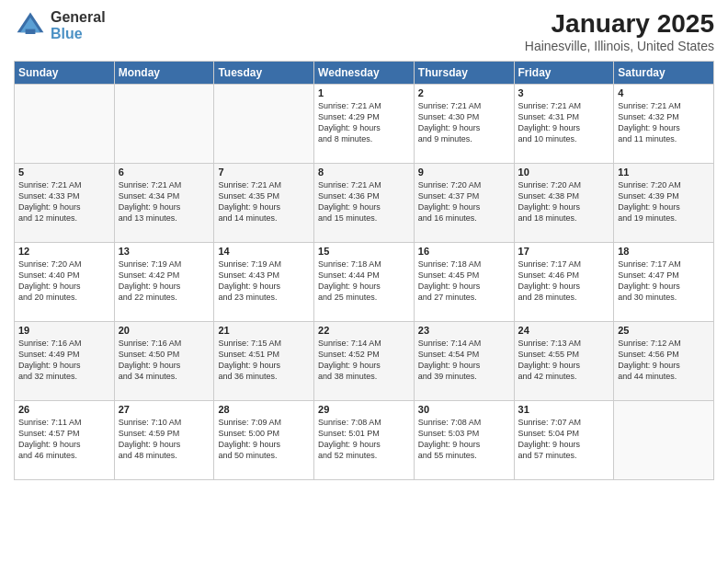 The image size is (728, 563). Describe the element at coordinates (364, 203) in the screenshot. I see `calendar-cell: 8Sunrise: 7:21 AM Sunset: 4:36 PM Daylig…` at that location.